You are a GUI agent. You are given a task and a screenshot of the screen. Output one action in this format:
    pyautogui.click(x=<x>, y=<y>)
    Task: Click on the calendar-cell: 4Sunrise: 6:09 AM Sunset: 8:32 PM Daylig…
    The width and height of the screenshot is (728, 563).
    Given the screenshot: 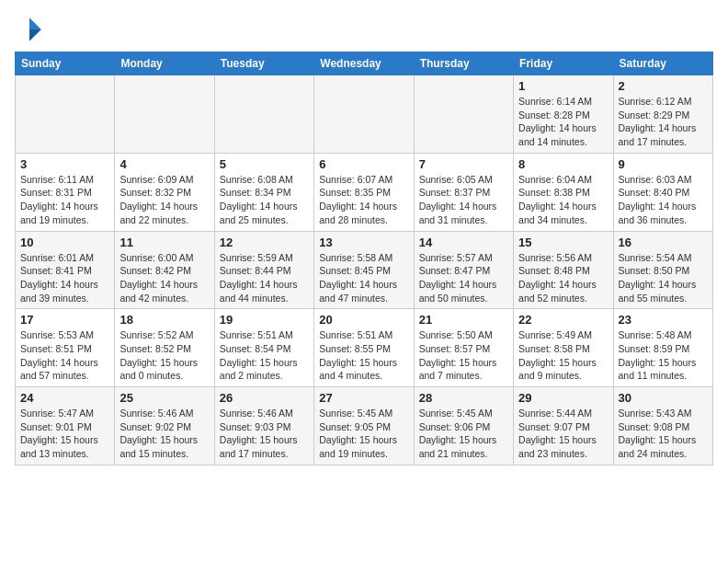 What is the action you would take?
    pyautogui.click(x=165, y=191)
    